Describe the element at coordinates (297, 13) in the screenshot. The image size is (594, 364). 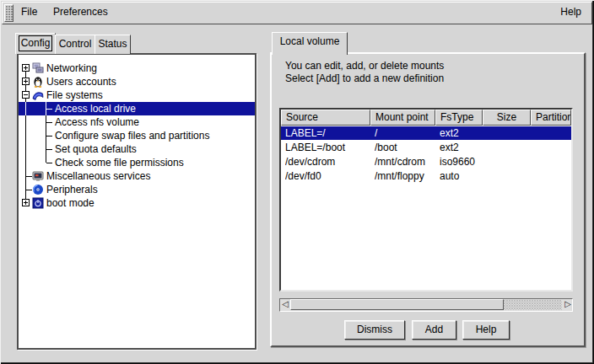
I see `menu-bar: File Preferences Help` at that location.